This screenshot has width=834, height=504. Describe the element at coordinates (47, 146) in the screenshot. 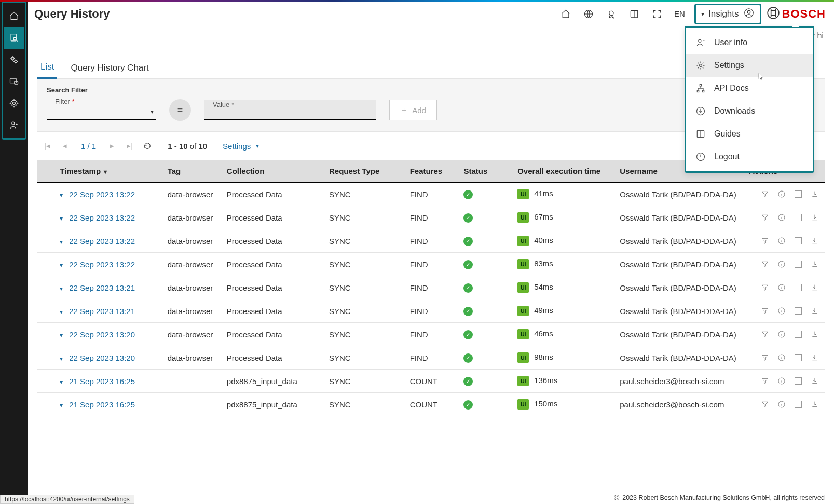

I see `page-first: |◂` at that location.